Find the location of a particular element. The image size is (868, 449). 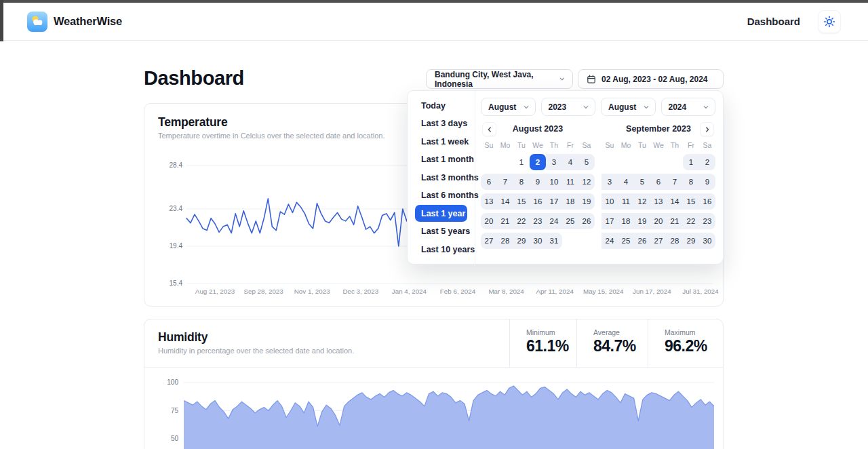

to-month-value: August is located at coordinates (623, 107).